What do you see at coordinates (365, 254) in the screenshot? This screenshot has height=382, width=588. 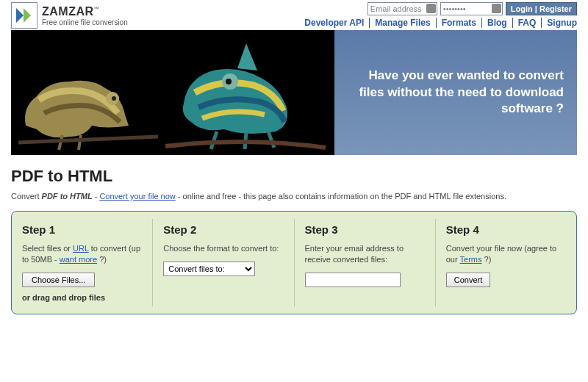 I see `step3-text: Enter your email address to receive conv…` at bounding box center [365, 254].